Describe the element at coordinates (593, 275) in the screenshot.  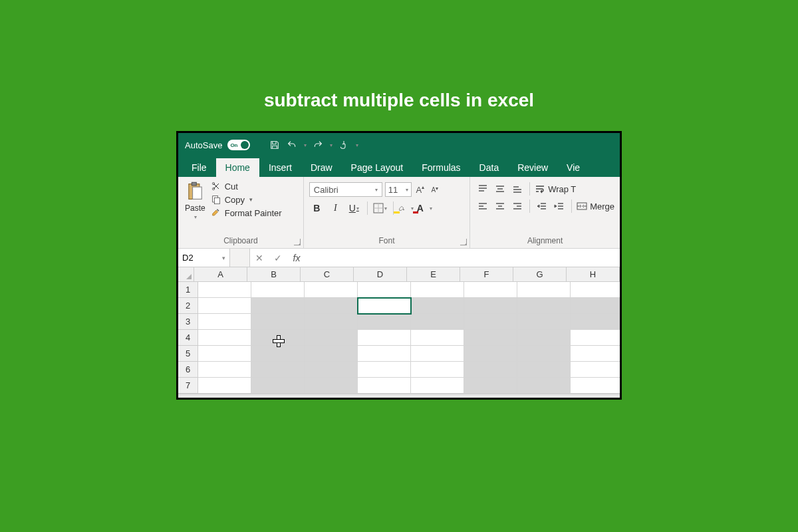
I see `column-header: H` at that location.